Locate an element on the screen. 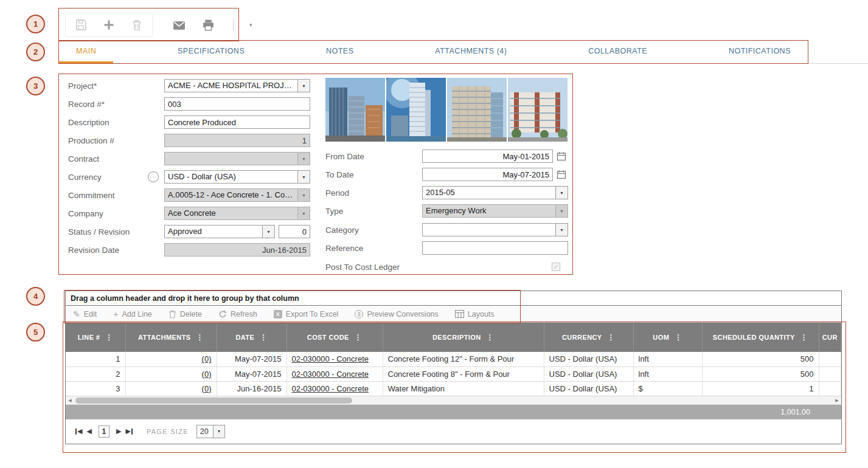 The image size is (868, 468). trash-icon is located at coordinates (137, 25).